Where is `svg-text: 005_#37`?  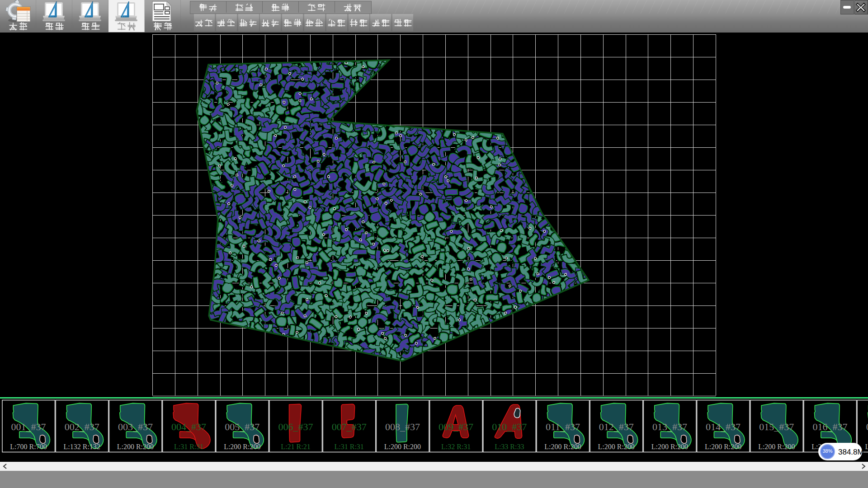
svg-text: 005_#37 is located at coordinates (242, 427).